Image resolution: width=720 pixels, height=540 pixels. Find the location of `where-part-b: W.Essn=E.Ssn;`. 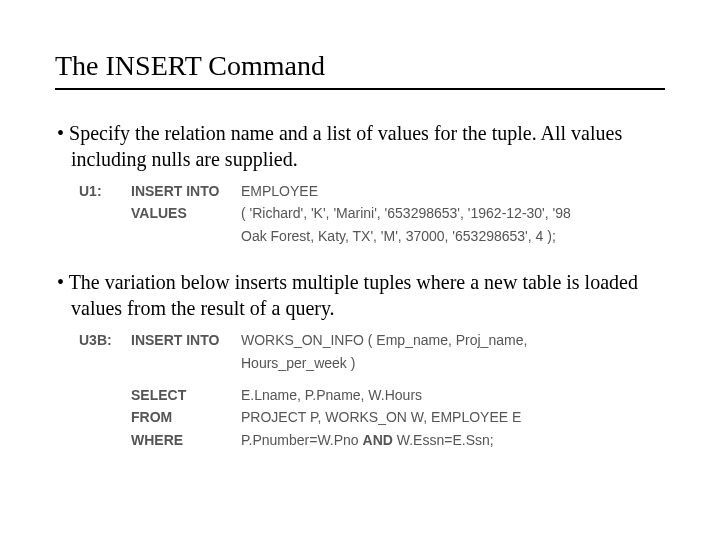

where-part-b: W.Essn=E.Ssn; is located at coordinates (444, 440).